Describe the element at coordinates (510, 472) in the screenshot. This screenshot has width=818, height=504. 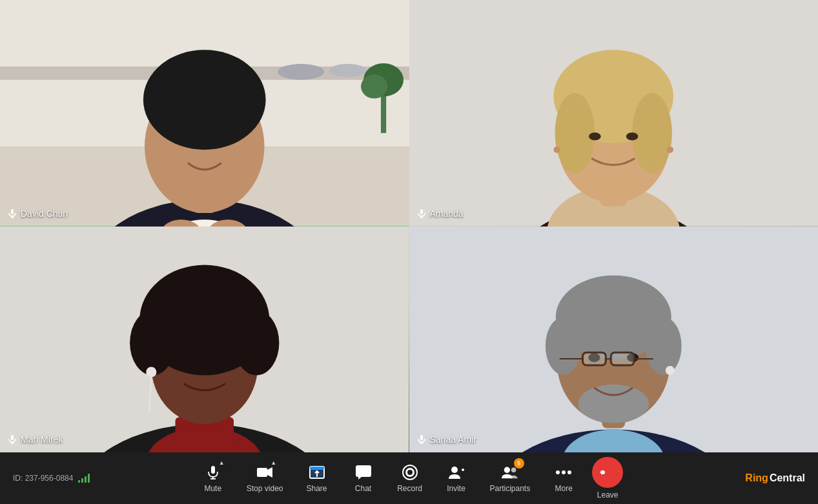
I see `participants-icon: 5` at that location.